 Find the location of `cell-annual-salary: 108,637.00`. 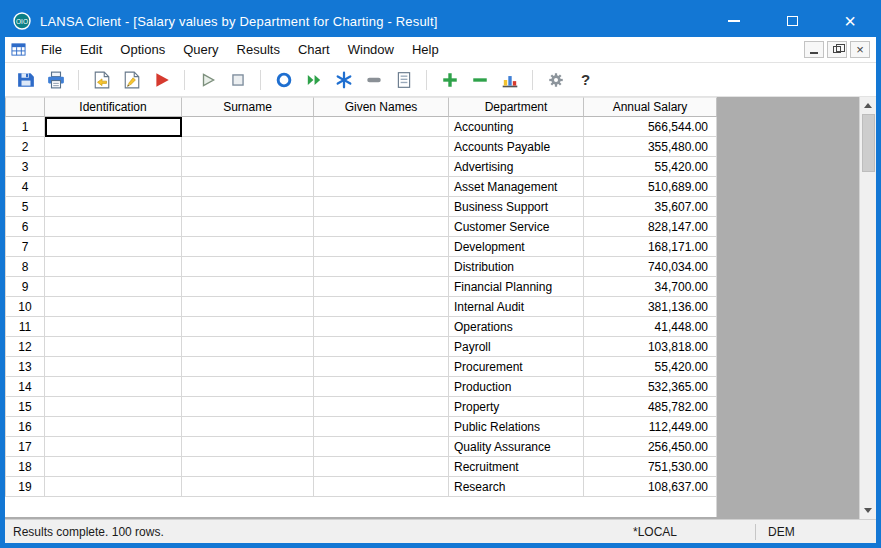

cell-annual-salary: 108,637.00 is located at coordinates (650, 487).